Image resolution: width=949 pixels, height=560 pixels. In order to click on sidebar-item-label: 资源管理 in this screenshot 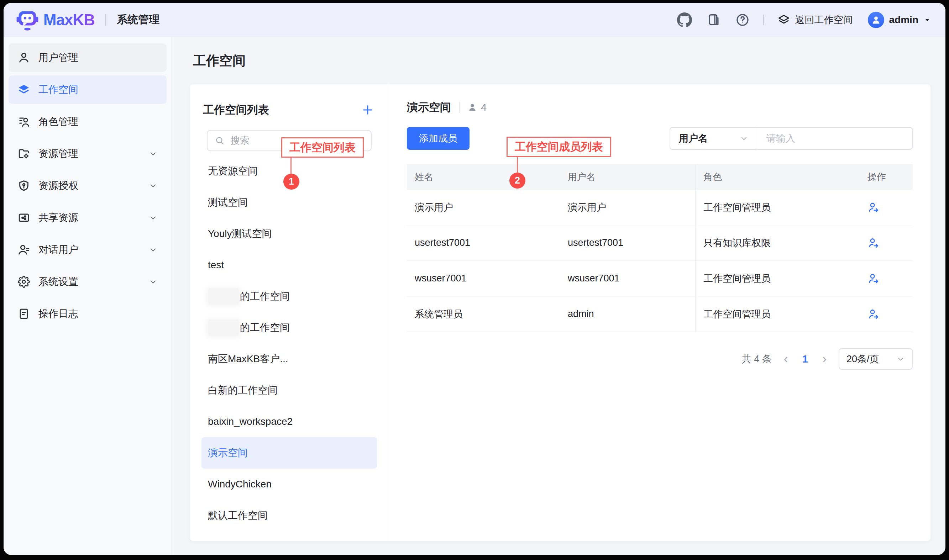, I will do `click(58, 154)`.